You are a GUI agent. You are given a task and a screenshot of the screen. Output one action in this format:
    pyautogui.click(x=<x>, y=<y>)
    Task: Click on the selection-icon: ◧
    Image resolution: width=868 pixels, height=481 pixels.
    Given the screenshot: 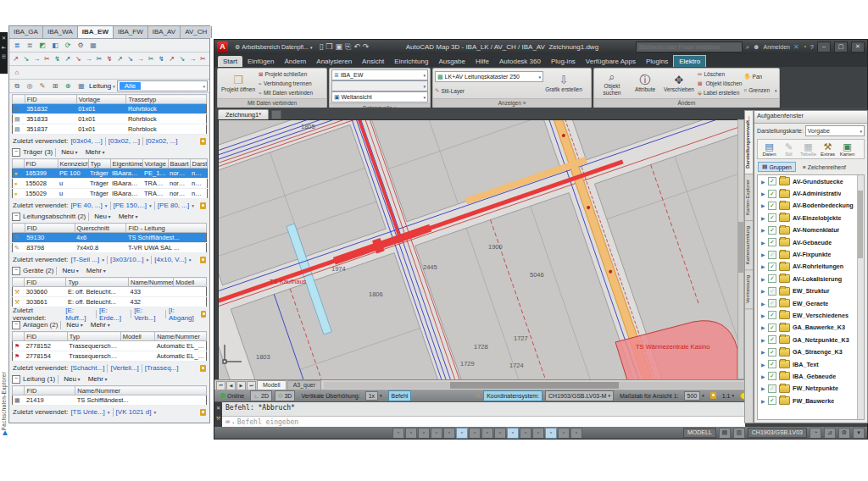 What is the action you would take?
    pyautogui.click(x=55, y=46)
    